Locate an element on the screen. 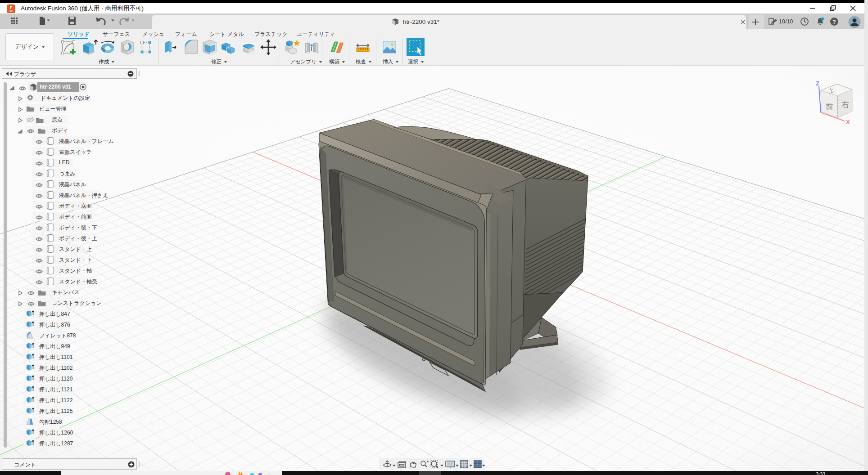 The height and width of the screenshot is (475, 868). svg-text: X is located at coordinates (848, 122).